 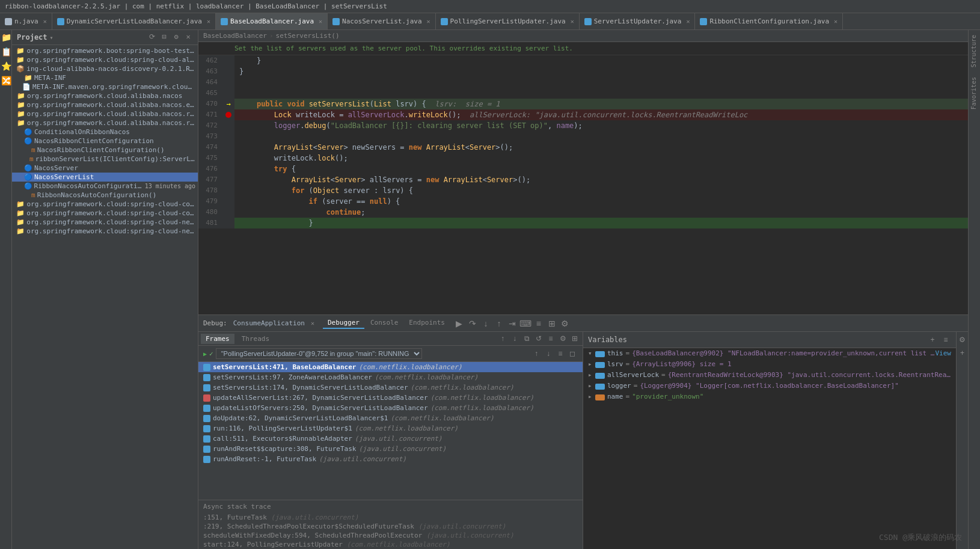 I want to click on line-content-481: }, so click(x=601, y=223).